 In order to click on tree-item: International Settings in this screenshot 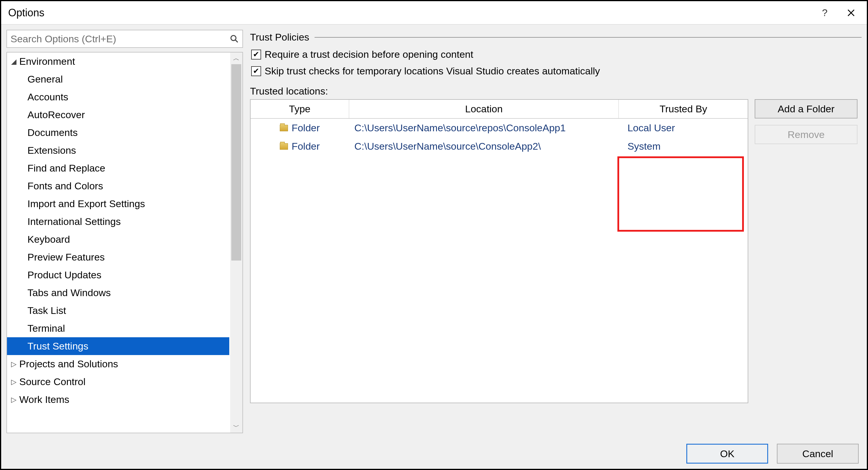, I will do `click(118, 222)`.